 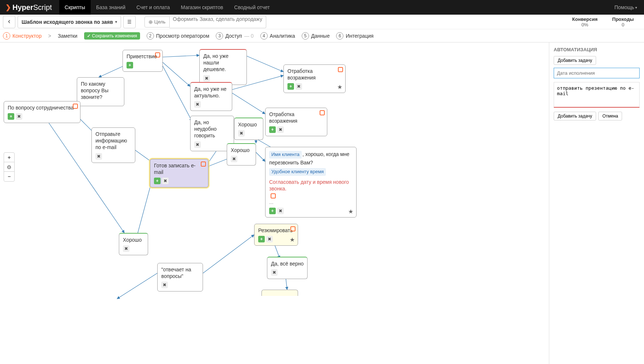 I want to click on node-ok2-title: Хорошо, so click(x=241, y=150).